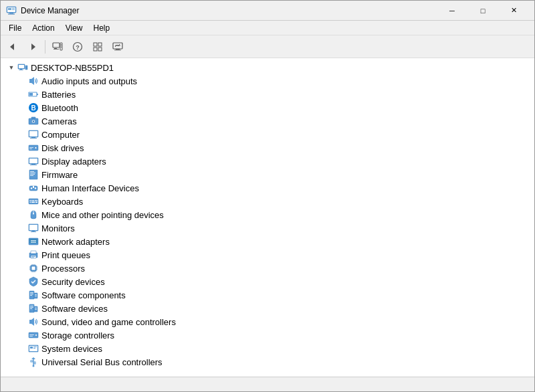  What do you see at coordinates (268, 161) in the screenshot?
I see `list-item: ▶ Display adapters` at bounding box center [268, 161].